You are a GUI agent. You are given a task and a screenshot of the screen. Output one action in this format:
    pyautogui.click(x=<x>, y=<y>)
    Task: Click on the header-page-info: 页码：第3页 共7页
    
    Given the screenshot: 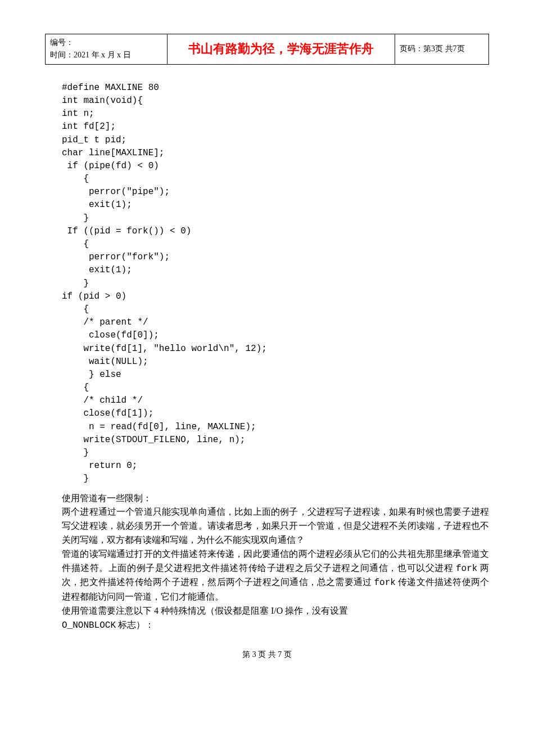 What is the action you would take?
    pyautogui.click(x=442, y=50)
    